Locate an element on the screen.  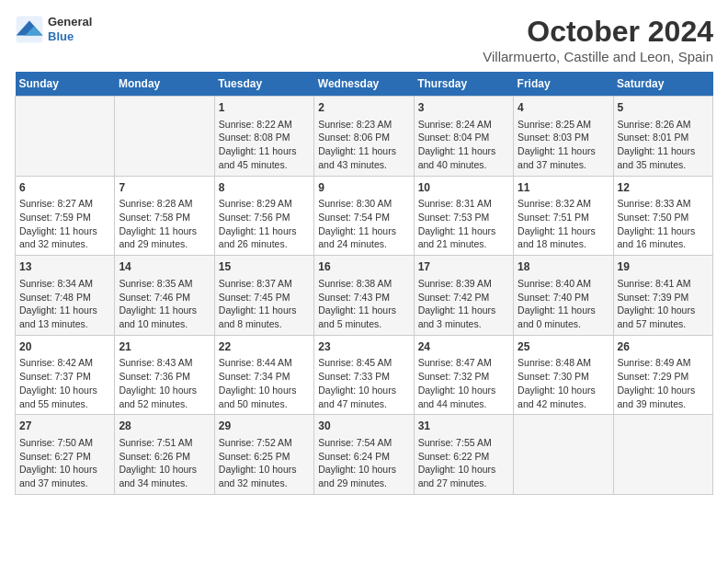
day-info: Sunrise: 8:22 AMSunset: 8:08 PMDaylight:… is located at coordinates (265, 145).